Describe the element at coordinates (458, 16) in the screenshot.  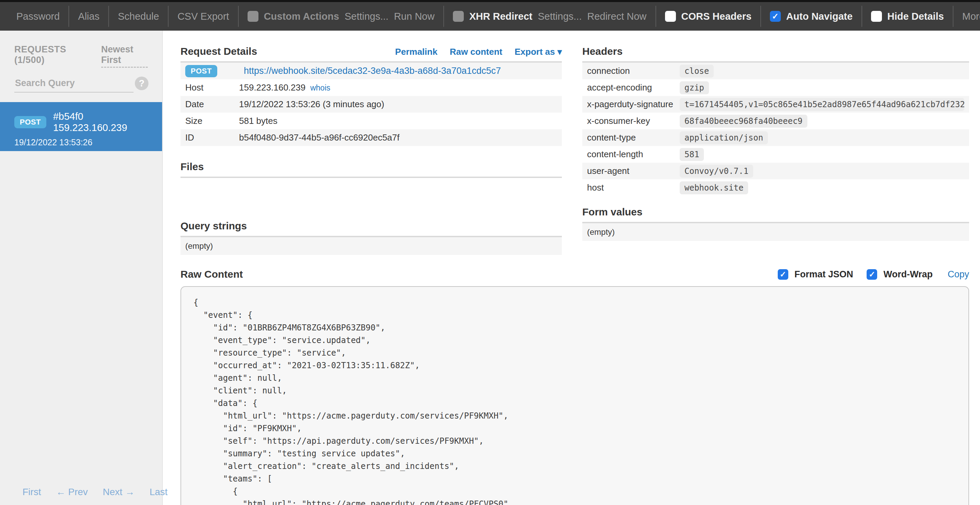
I see `xhr-redirect-checkbox` at that location.